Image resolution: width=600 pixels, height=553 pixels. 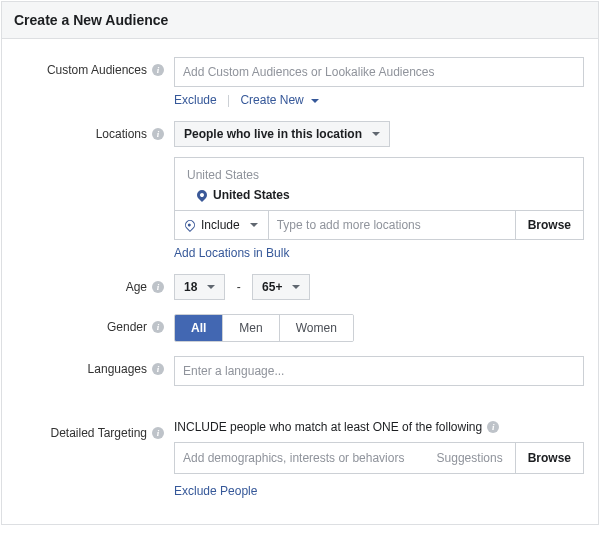 I want to click on gender-button-group: All Men Women, so click(x=264, y=328).